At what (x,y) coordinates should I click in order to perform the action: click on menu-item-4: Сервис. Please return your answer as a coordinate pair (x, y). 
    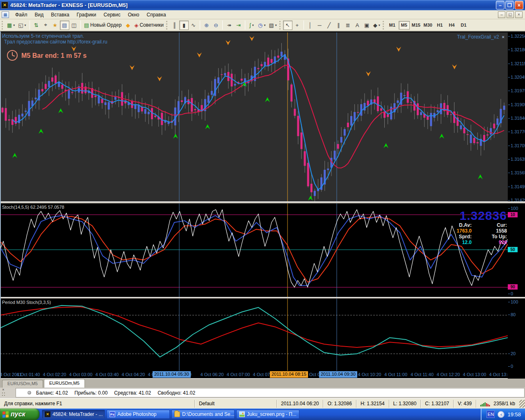
    Looking at the image, I should click on (112, 15).